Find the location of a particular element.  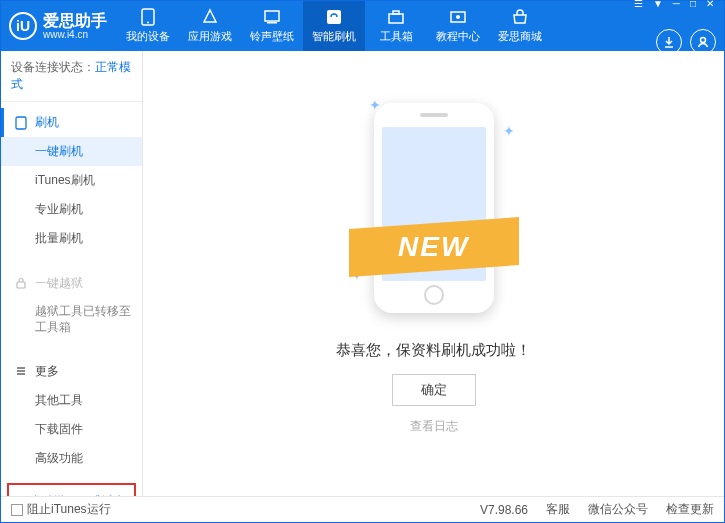

nav-ringtones: 铃声壁纸 is located at coordinates (272, 26).